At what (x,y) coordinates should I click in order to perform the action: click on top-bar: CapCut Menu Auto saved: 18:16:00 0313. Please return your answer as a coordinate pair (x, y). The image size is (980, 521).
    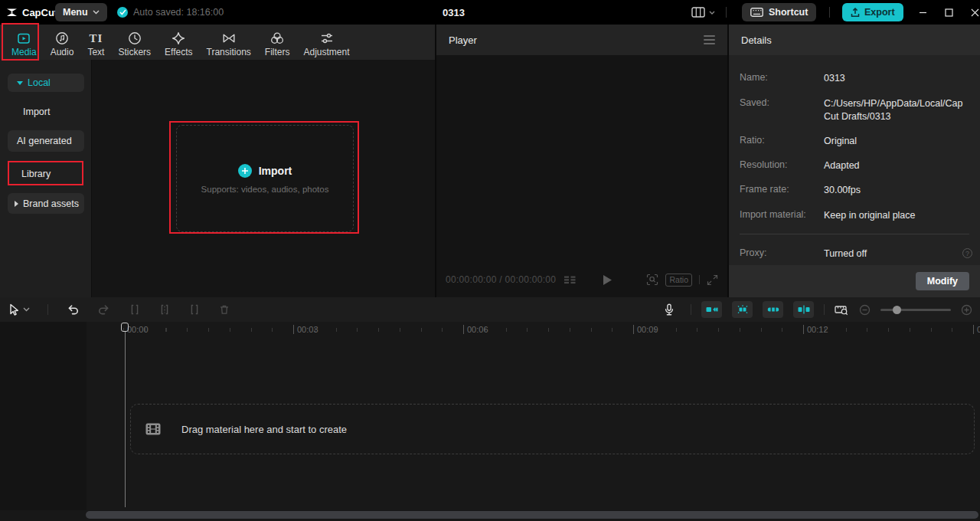
    Looking at the image, I should click on (490, 12).